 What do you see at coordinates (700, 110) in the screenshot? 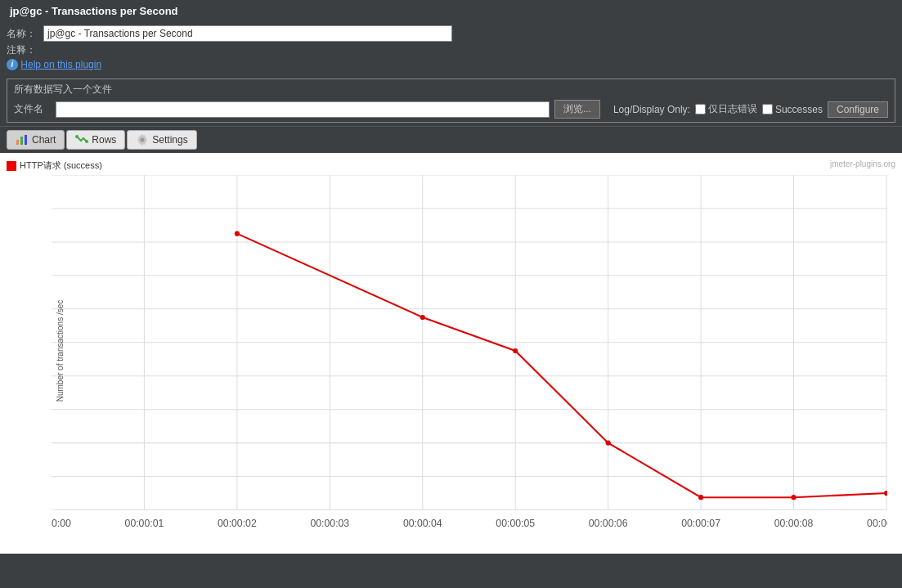
I see `errors-only-checkbox` at bounding box center [700, 110].